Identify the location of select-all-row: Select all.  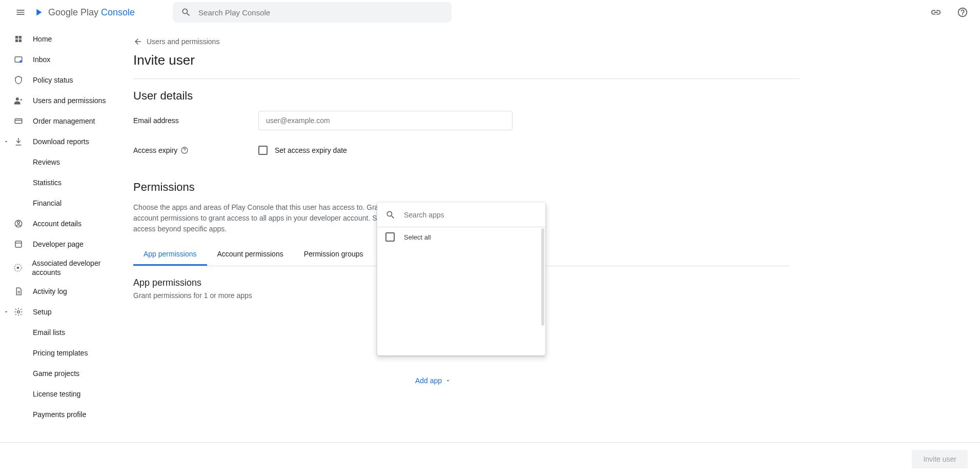
(461, 237).